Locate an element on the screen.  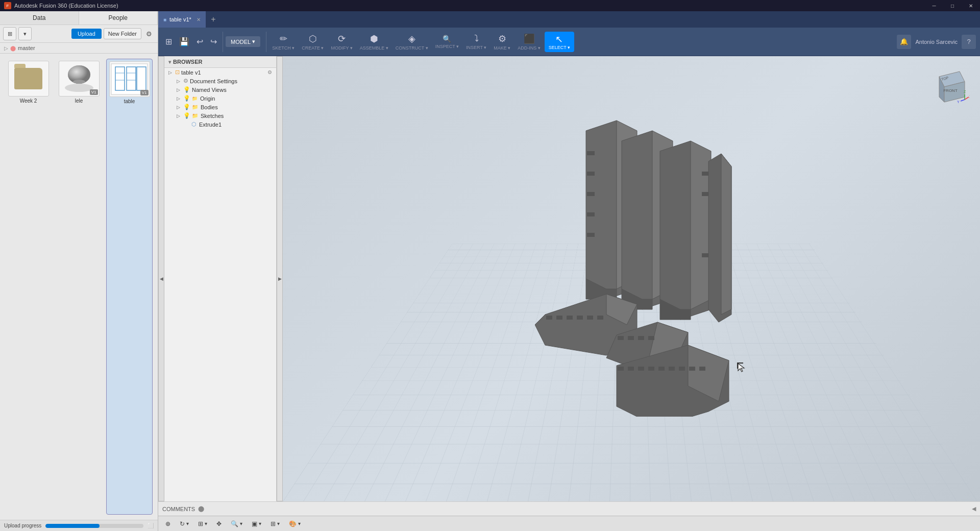
modify-button: ⟳ MODIFY ▾ is located at coordinates (341, 42).